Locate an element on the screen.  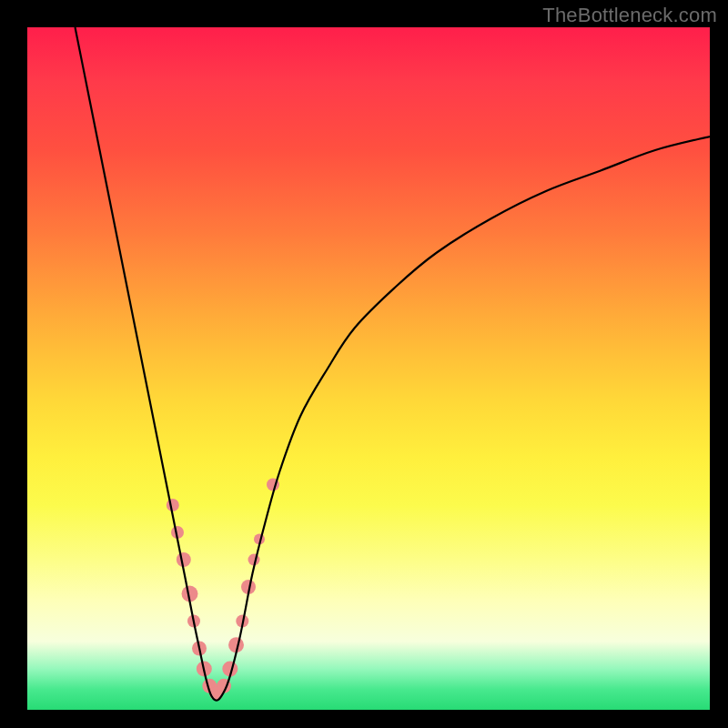
marker-group is located at coordinates (223, 590).